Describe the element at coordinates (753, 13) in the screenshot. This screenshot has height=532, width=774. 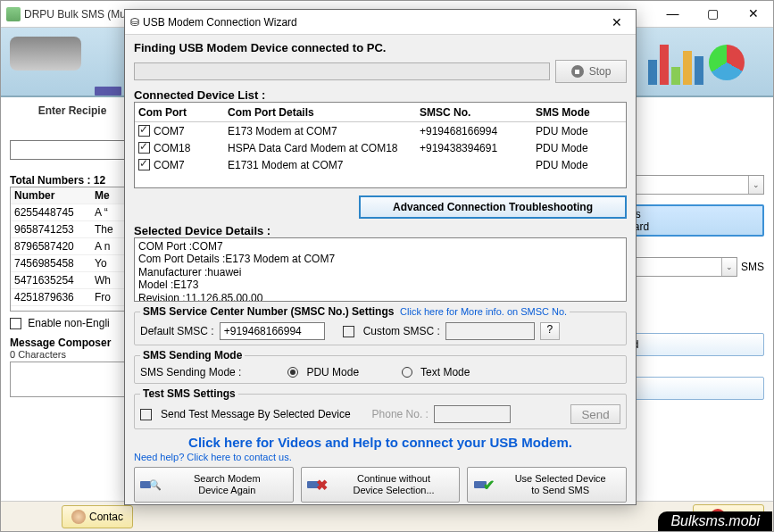
I see `close-button: ✕` at that location.